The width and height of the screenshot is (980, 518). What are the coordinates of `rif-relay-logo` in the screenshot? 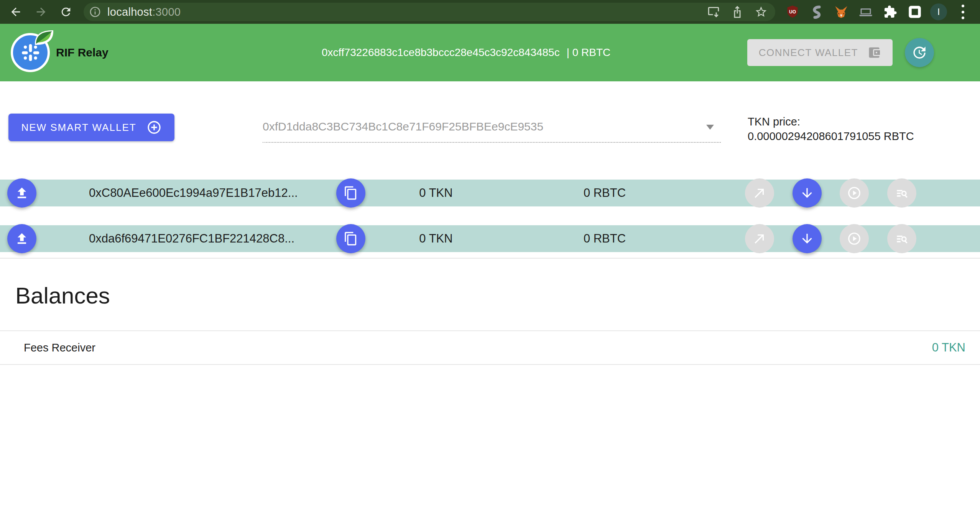 It's located at (30, 53).